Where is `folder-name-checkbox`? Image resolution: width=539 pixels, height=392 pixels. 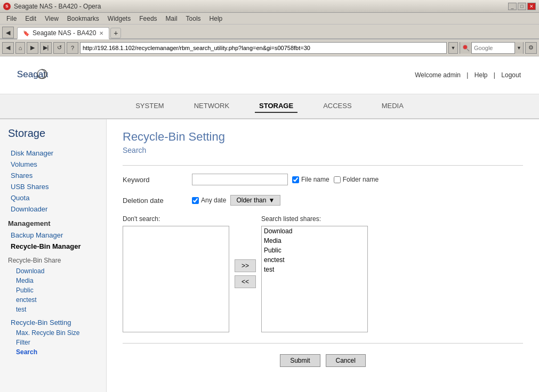
folder-name-checkbox is located at coordinates (337, 180).